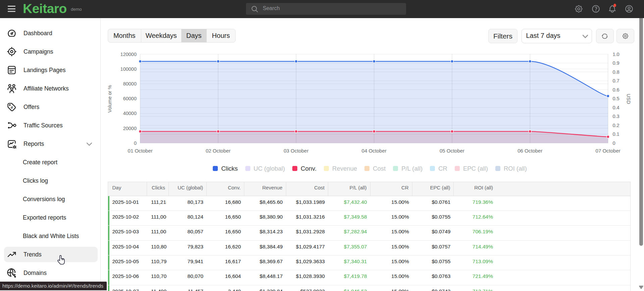 The height and width of the screenshot is (291, 644). Describe the element at coordinates (218, 151) in the screenshot. I see `svg-text: 02 October` at that location.